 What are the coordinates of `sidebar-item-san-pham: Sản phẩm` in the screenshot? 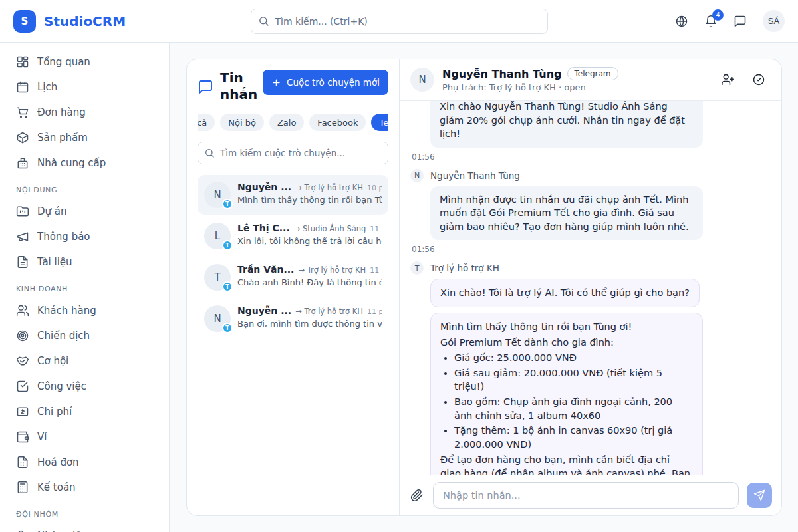 It's located at (84, 138).